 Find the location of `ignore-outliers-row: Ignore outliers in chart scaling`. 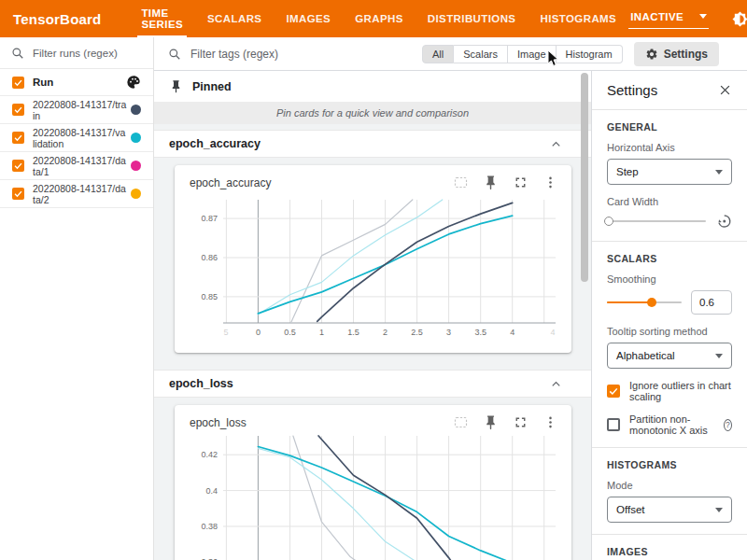

ignore-outliers-row: Ignore outliers in chart scaling is located at coordinates (669, 391).